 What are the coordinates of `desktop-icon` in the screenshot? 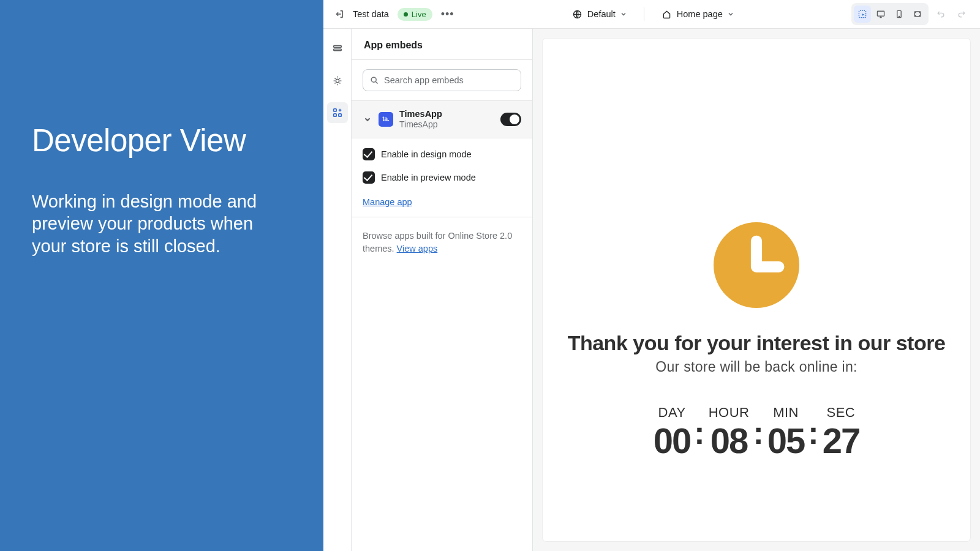 It's located at (881, 14).